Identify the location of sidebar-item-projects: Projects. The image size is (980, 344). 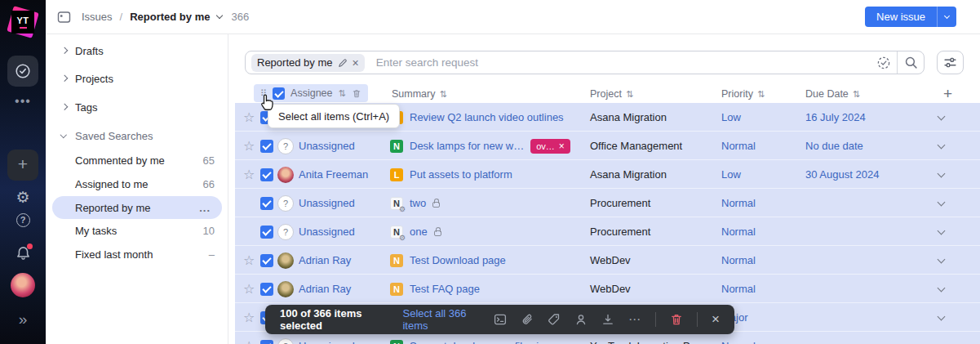
(137, 78).